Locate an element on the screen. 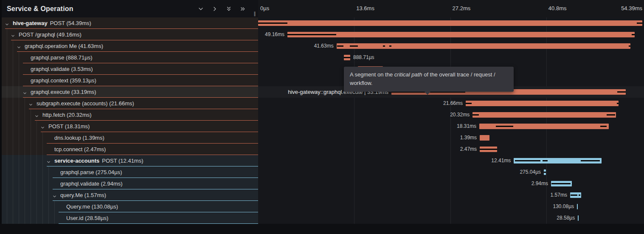 The image size is (644, 234). span-row: http.fetch (20.32ms) is located at coordinates (129, 115).